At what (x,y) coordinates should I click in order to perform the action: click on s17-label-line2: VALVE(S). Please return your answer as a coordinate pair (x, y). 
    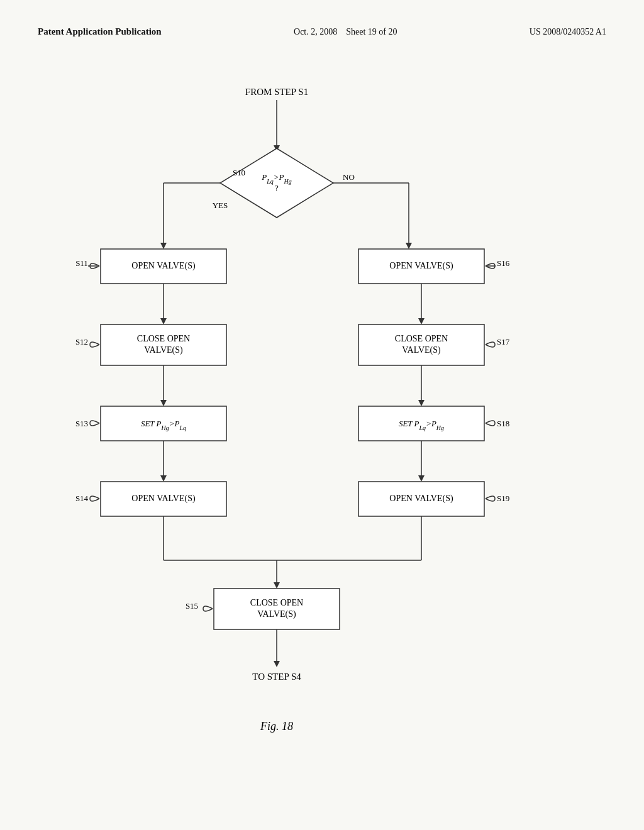
    Looking at the image, I should click on (421, 350).